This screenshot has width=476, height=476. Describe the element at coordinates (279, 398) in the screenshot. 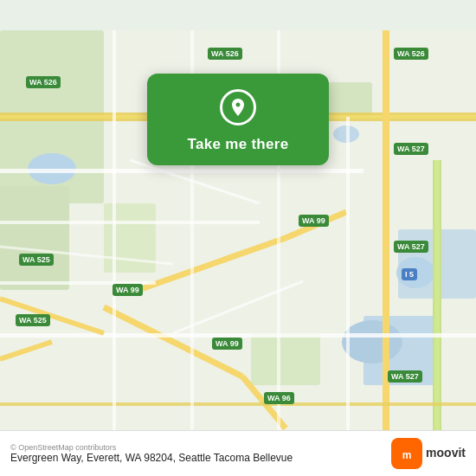

I see `hw-label-wa96: WA 96` at that location.